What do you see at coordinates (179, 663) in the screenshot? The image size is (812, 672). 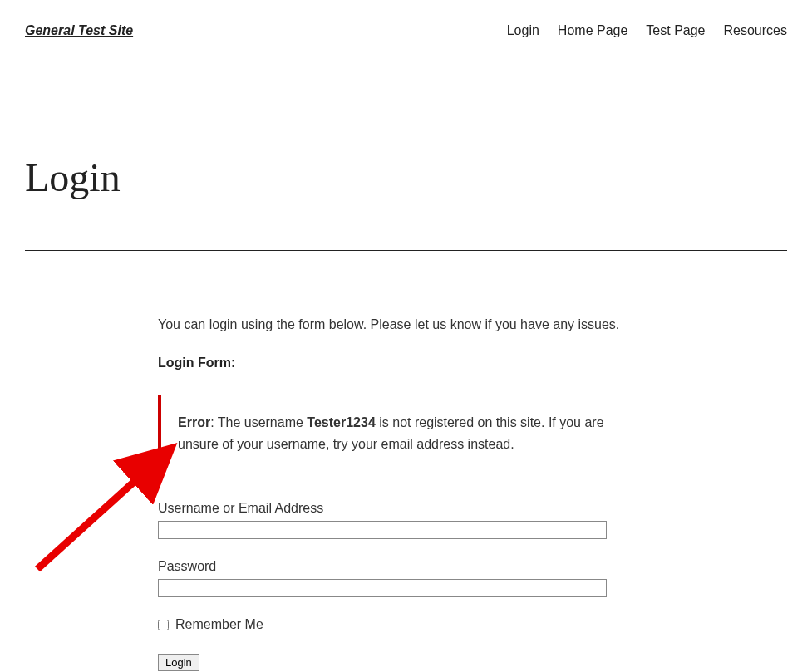 I see `login-button: Login` at bounding box center [179, 663].